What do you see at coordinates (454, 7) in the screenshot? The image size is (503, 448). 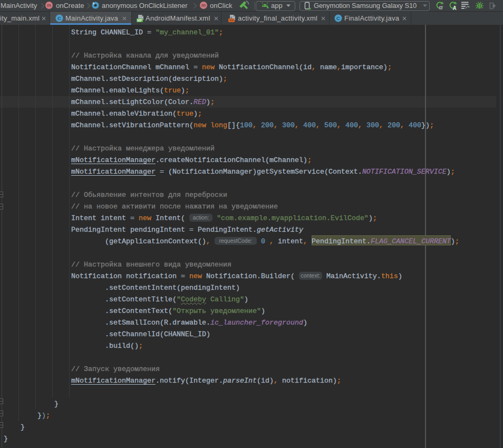 I see `svg-text: A` at bounding box center [454, 7].